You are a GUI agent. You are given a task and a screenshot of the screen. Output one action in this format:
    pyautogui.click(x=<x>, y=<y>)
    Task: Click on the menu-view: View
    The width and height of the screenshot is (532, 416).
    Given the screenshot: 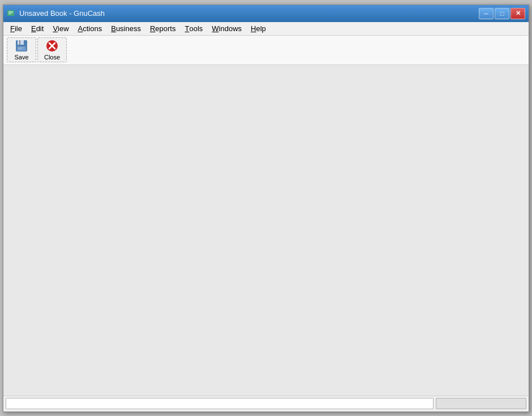 What is the action you would take?
    pyautogui.click(x=61, y=28)
    